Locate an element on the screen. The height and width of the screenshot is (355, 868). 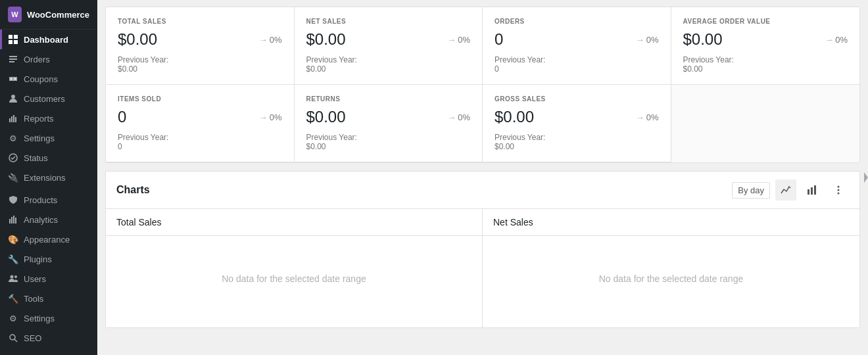
sidebar-item-settings: ⚙ Settings is located at coordinates (49, 138).